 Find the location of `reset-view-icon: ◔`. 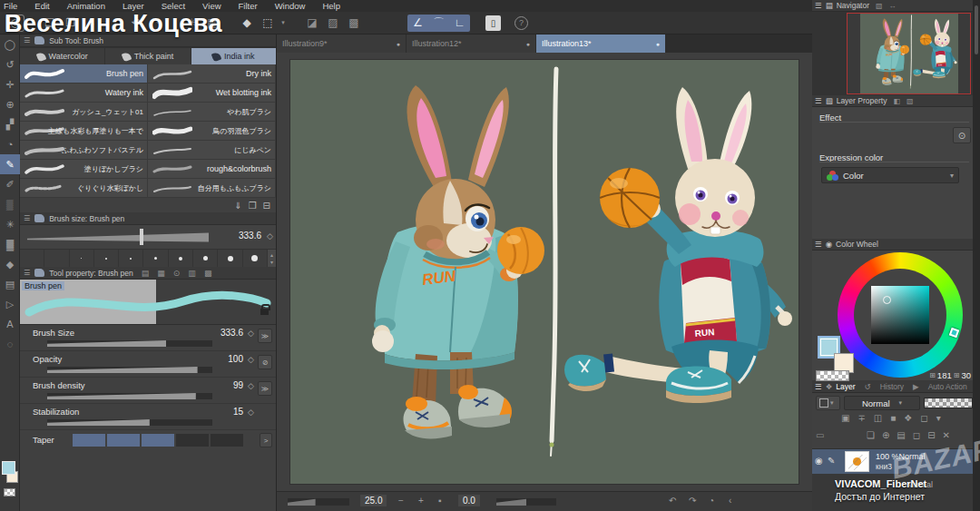

reset-view-icon: ◔ is located at coordinates (711, 501).